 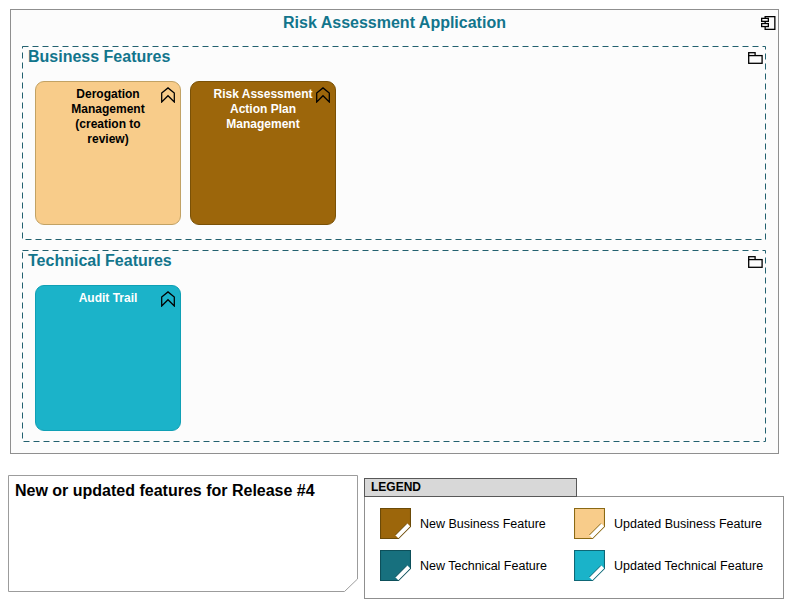 I want to click on feature-risk-assessment-action-plan: Risk Assessment Action Plan Management, so click(x=263, y=153).